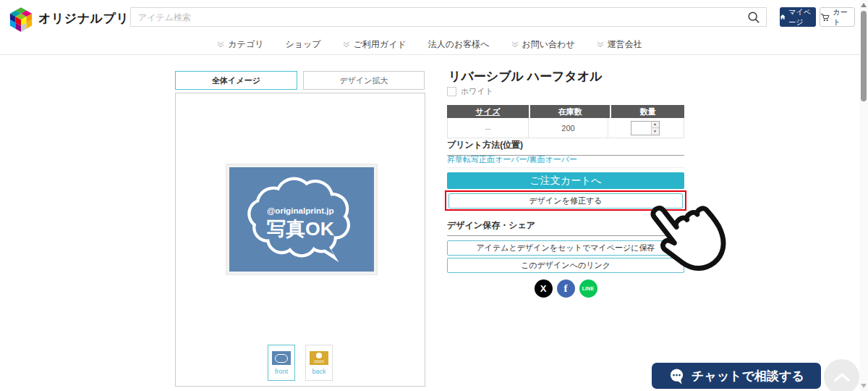 The width and height of the screenshot is (868, 391). I want to click on quantity-up-button: ▲, so click(655, 125).